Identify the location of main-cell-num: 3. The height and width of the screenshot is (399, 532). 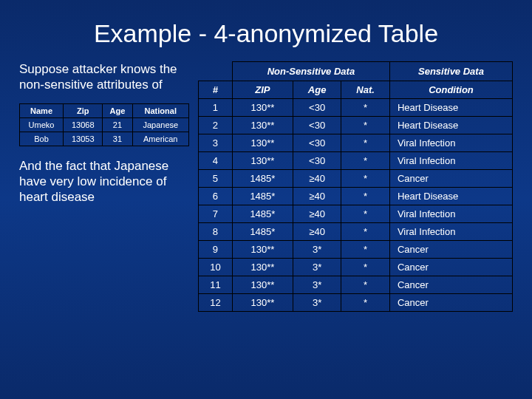
(216, 143).